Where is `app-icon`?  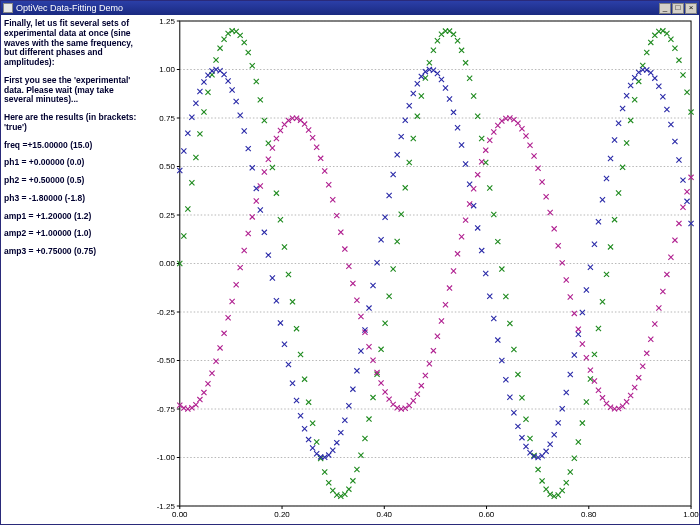
app-icon is located at coordinates (8, 8).